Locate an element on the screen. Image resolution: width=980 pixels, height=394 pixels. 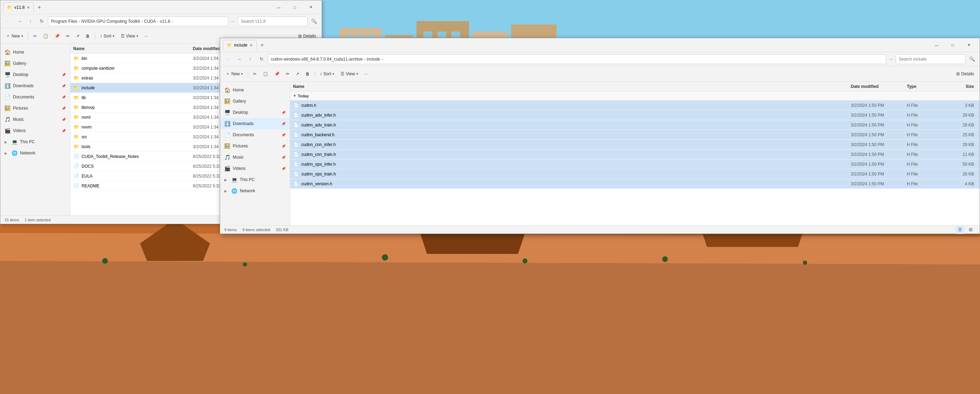
sidebar-item-home-front: 🏠 Home is located at coordinates (255, 90).